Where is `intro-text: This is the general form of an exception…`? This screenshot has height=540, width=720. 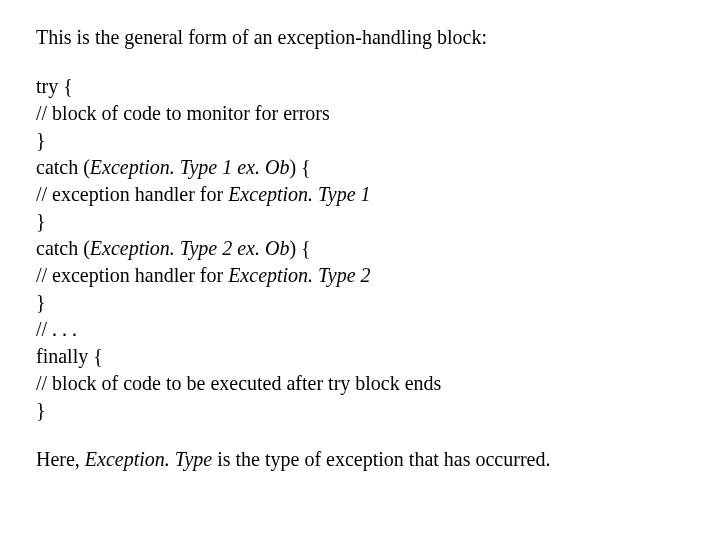 intro-text: This is the general form of an exception… is located at coordinates (378, 38).